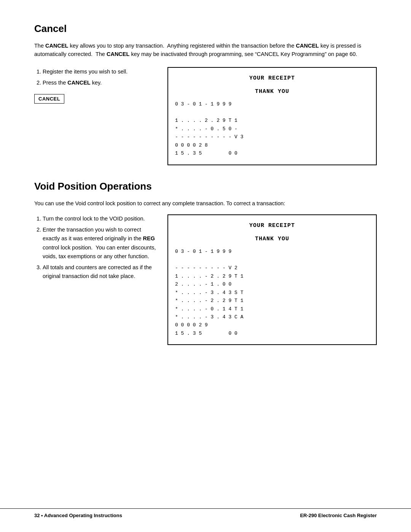 The height and width of the screenshot is (532, 411). What do you see at coordinates (272, 280) in the screenshot?
I see `void-receipt-box: YOUR RECEIPT THANK YOU 0 3 - 0 1 - 1 9 9…` at bounding box center [272, 280].